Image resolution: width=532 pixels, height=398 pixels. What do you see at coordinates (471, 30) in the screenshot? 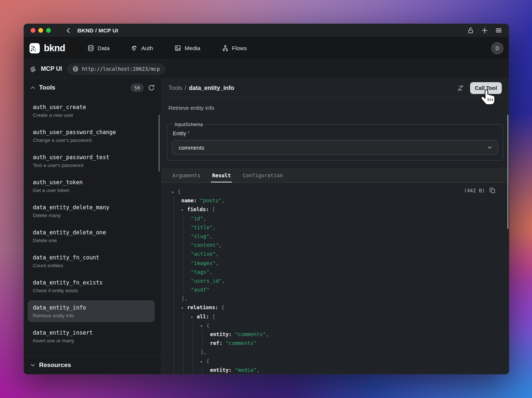
I see `lock-open-icon` at bounding box center [471, 30].